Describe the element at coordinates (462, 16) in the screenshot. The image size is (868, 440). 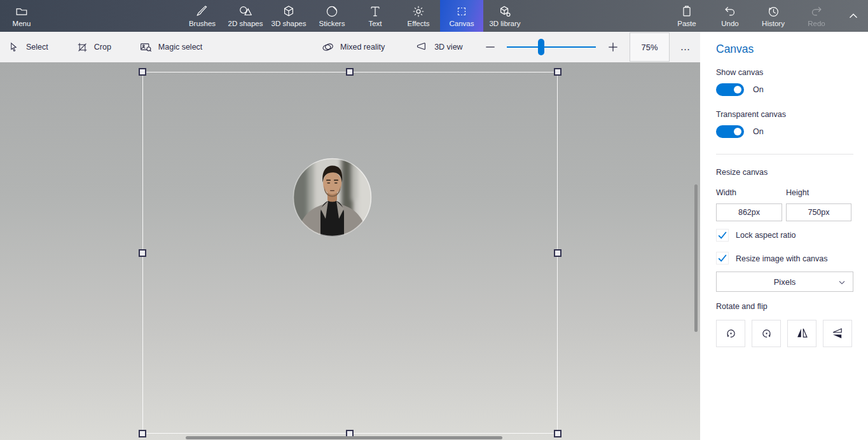
I see `tool-canvas: Canvas` at that location.